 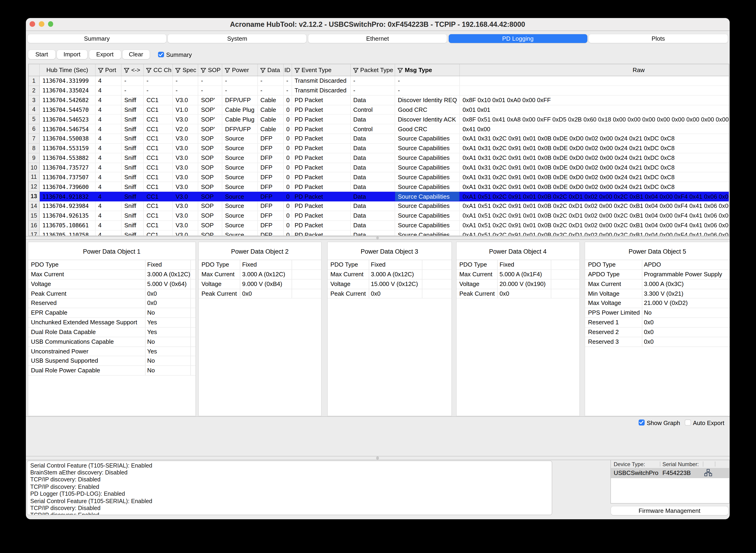 What do you see at coordinates (260, 284) in the screenshot?
I see `pdo-row: Voltage9.000 V (0xB4)` at bounding box center [260, 284].